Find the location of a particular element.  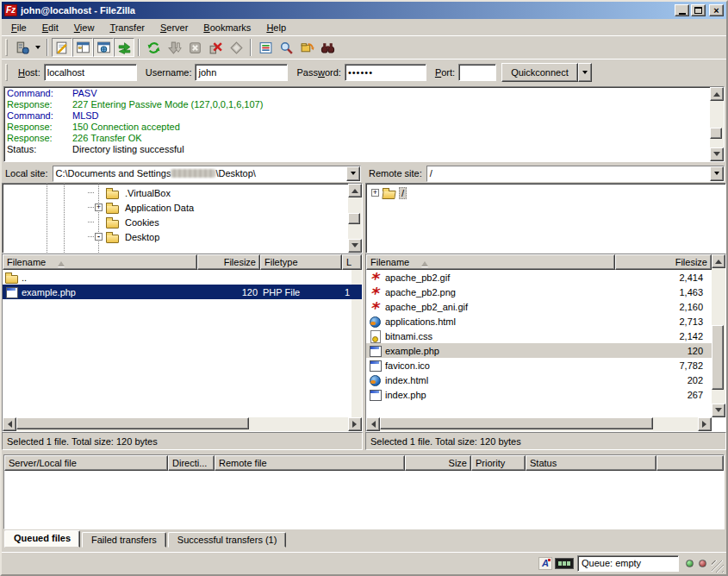

file-row: apache_pb2.png 1,463 is located at coordinates (539, 291).